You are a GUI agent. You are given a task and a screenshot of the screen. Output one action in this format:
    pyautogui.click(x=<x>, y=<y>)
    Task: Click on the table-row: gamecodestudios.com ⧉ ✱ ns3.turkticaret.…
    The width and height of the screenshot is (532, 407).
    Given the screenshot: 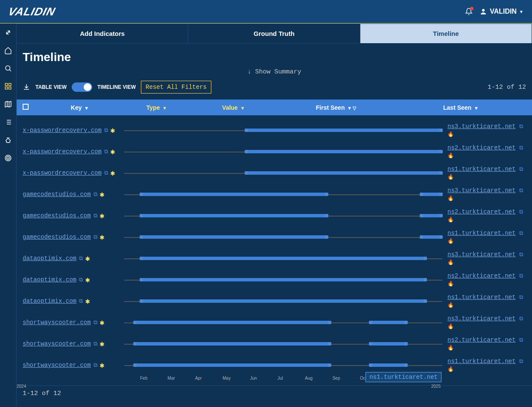 What is the action you would take?
    pyautogui.click(x=274, y=194)
    